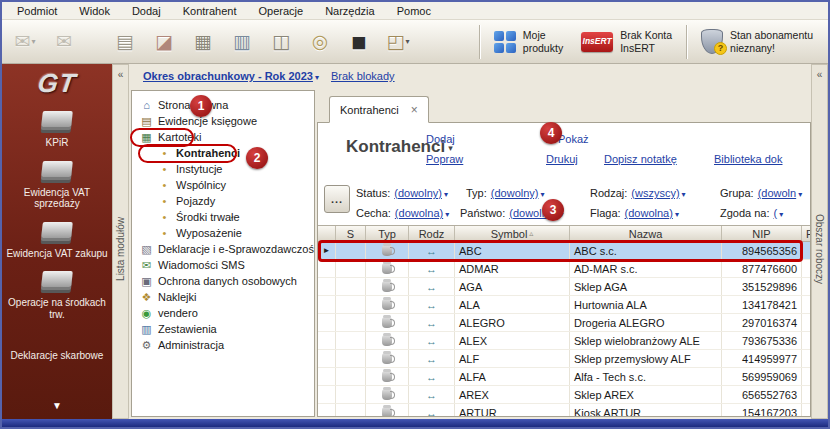 The height and width of the screenshot is (429, 830). What do you see at coordinates (564, 359) in the screenshot?
I see `table-row-alf: ↔ALFSklep przemysłowy ALF414959977` at bounding box center [564, 359].